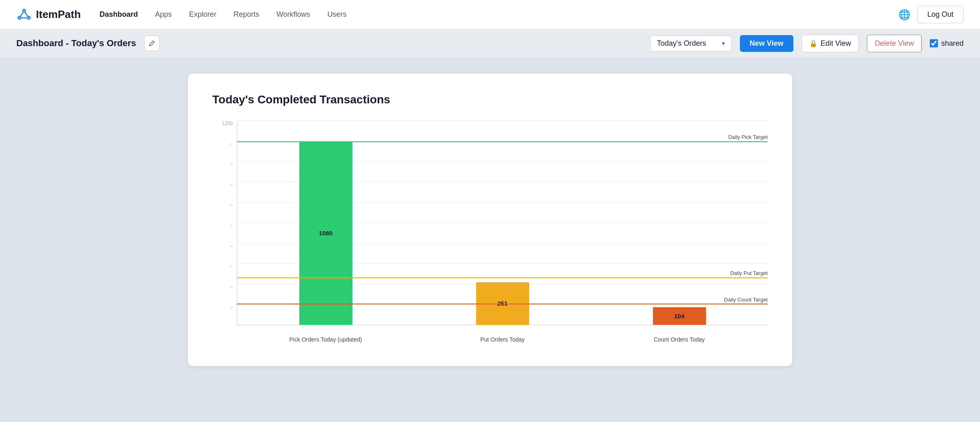 The height and width of the screenshot is (422, 980). What do you see at coordinates (931, 15) in the screenshot?
I see `nav-right: 🌐 Log Out` at bounding box center [931, 15].